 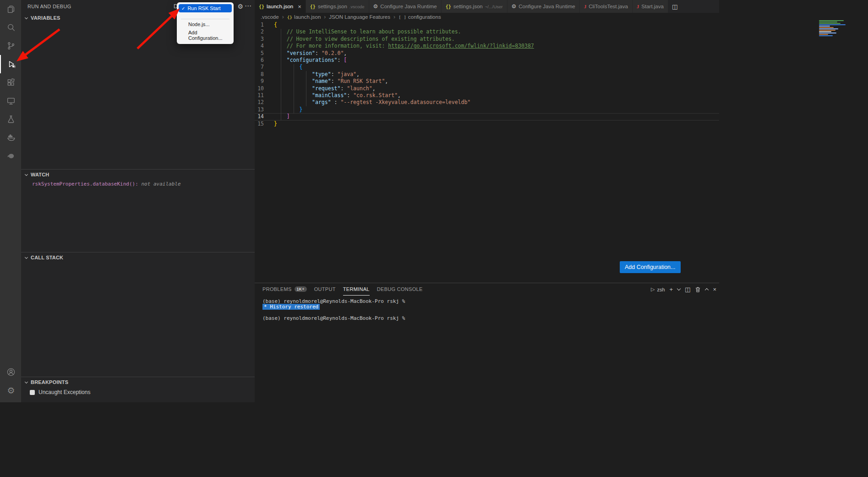 I want to click on tab-settings-json: {}settings.json.vscode, so click(x=338, y=6).